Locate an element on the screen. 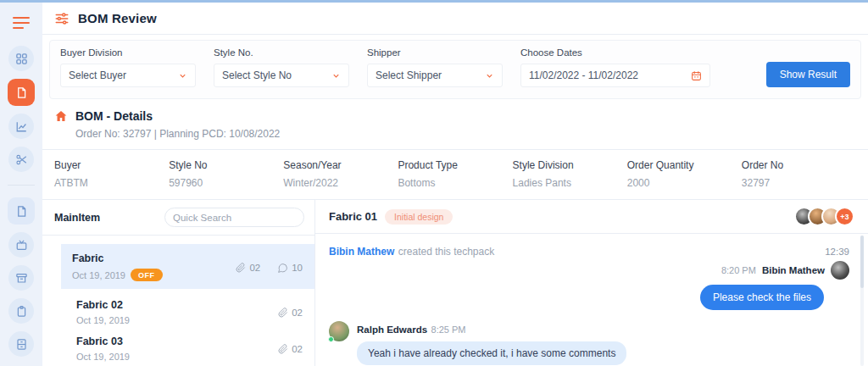 This screenshot has height=366, width=868. bom-details-header: BOM - Details Order No: 32797 | Planning… is located at coordinates (455, 125).